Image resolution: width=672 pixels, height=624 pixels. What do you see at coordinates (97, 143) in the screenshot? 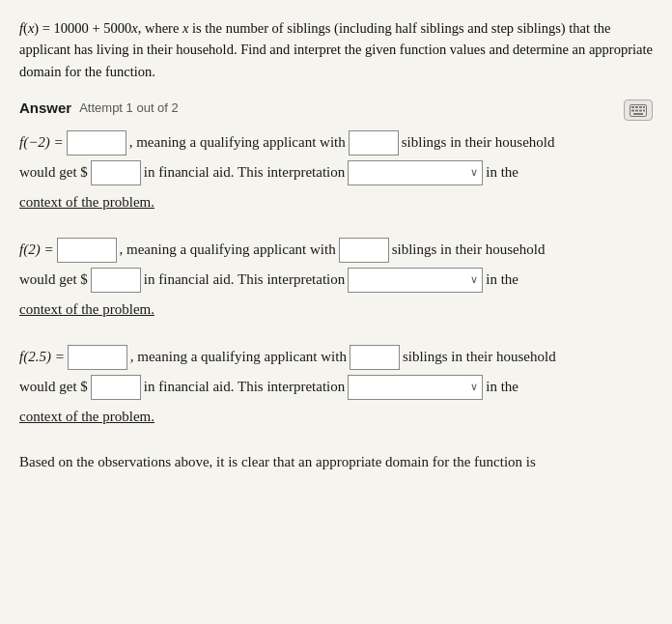
I see `f-neg2-value-input` at bounding box center [97, 143].